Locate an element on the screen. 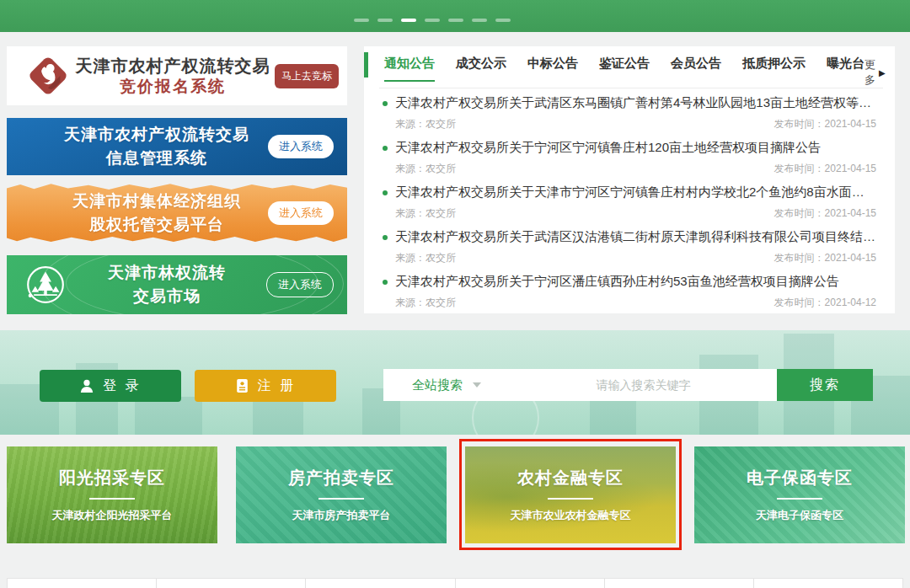  carousel-banner-strip is located at coordinates (455, 16).